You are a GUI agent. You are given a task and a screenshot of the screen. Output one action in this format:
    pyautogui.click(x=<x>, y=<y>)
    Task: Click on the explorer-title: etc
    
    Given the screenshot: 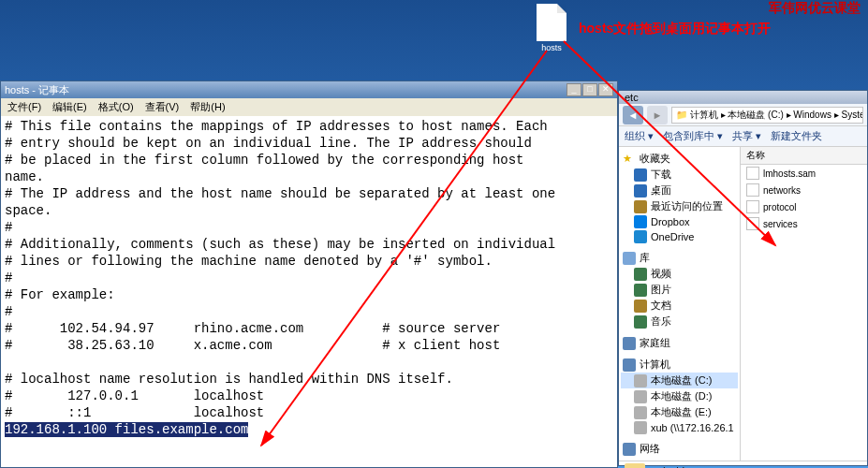 What is the action you would take?
    pyautogui.click(x=631, y=97)
    